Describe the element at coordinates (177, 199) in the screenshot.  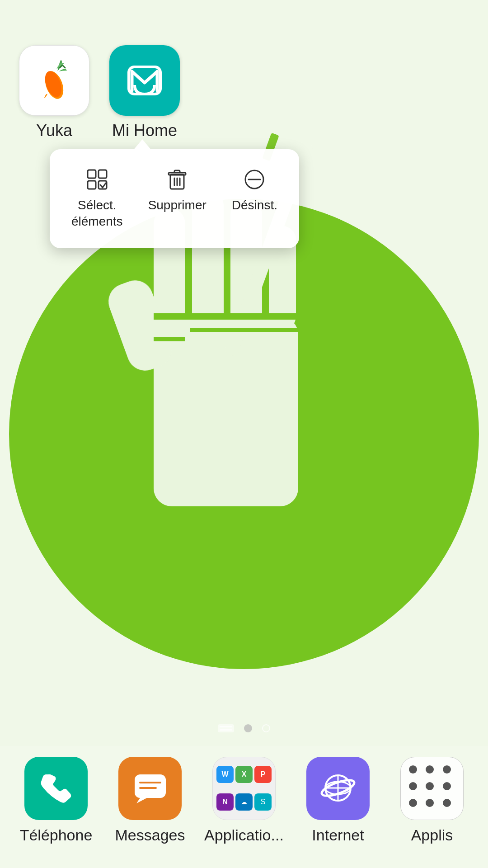
I see `menu-delete: Supprimer` at that location.